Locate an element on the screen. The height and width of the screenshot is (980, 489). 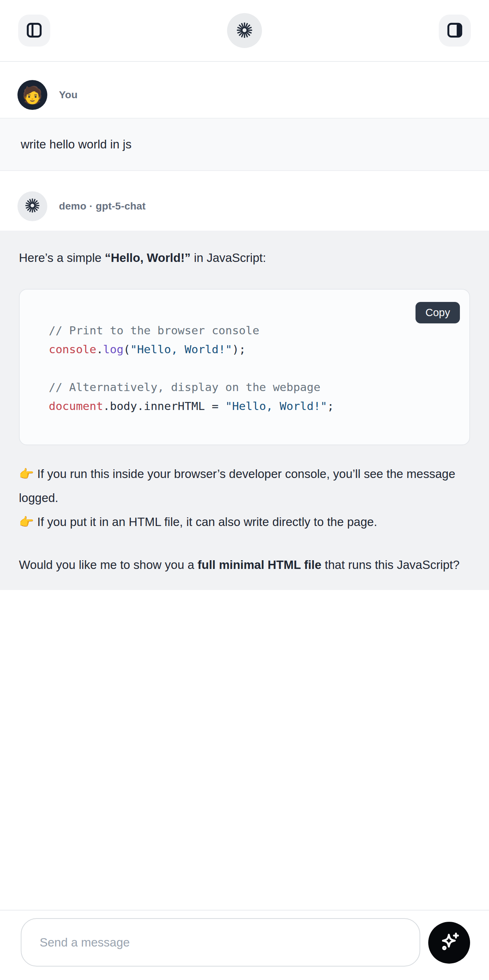
code-line: console.log("Hello, World!"); is located at coordinates (252, 349).